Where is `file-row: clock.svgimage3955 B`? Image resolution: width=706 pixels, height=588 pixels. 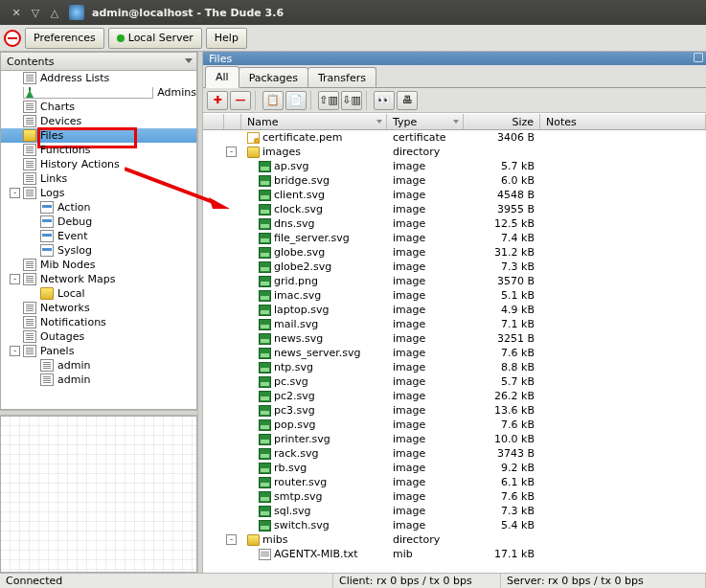 file-row: clock.svgimage3955 B is located at coordinates (454, 209).